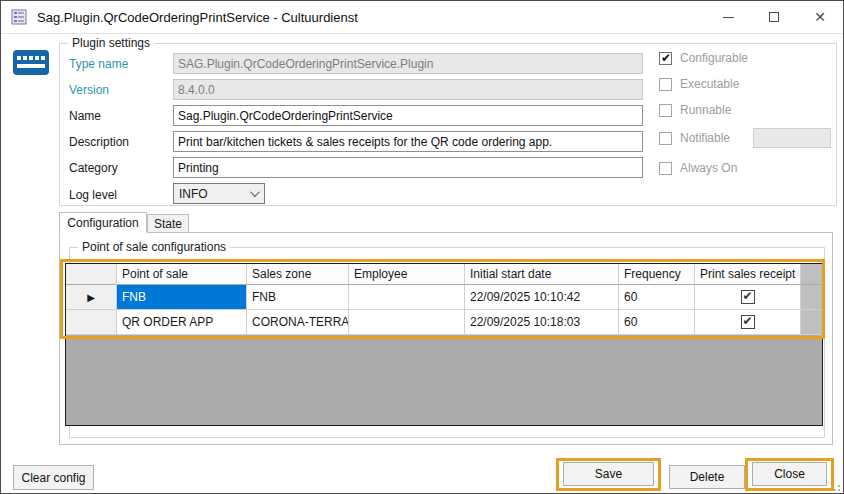 Image resolution: width=844 pixels, height=494 pixels. What do you see at coordinates (707, 477) in the screenshot?
I see `delete-button: Delete` at bounding box center [707, 477].